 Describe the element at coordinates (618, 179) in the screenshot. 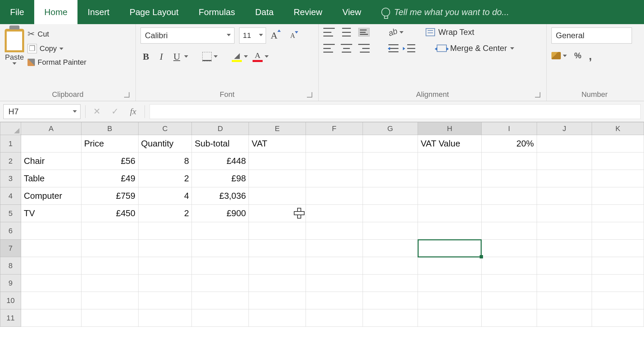

I see `cell-K3` at that location.